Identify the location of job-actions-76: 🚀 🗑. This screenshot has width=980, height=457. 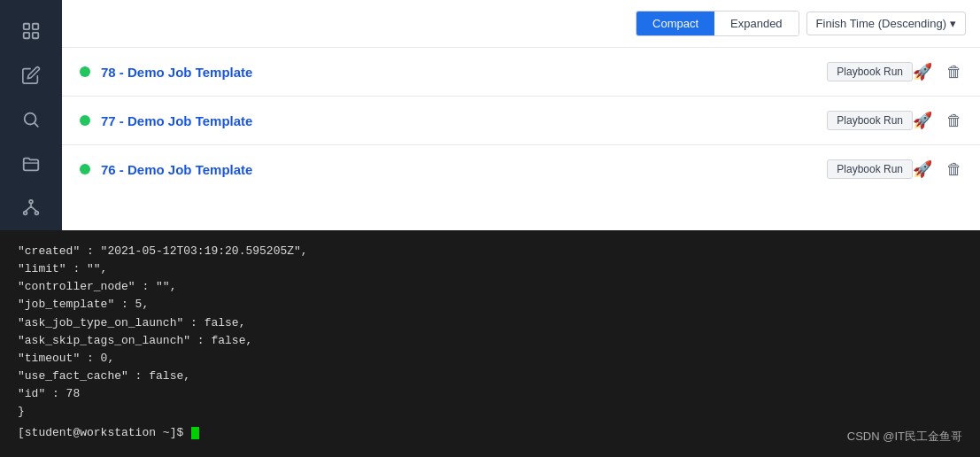
(938, 169).